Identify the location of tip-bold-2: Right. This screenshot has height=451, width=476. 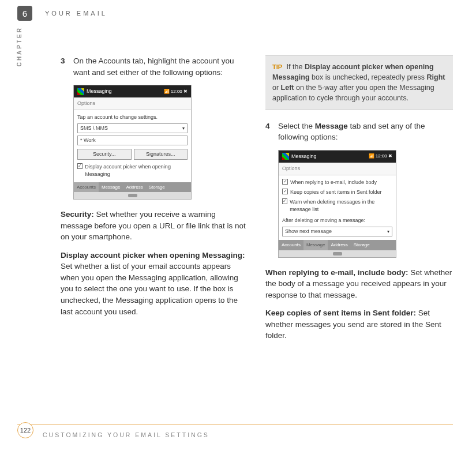
(436, 77).